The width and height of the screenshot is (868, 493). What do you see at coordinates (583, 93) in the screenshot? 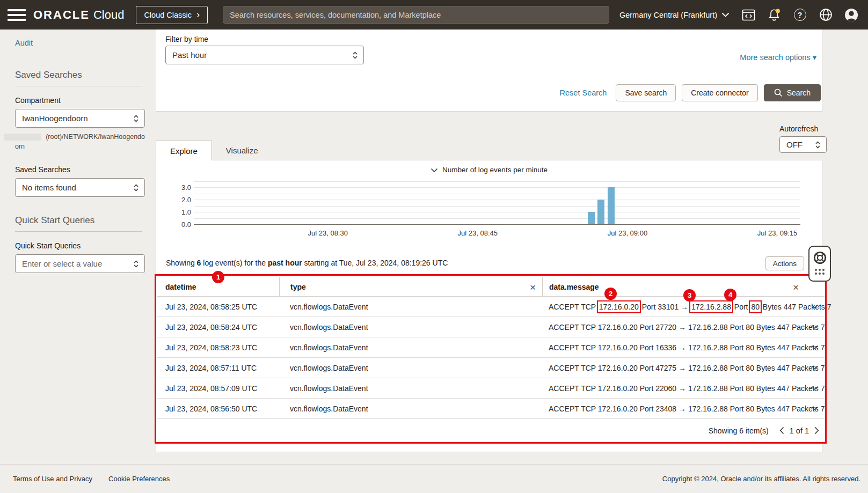
I see `reset-search-link: Reset Search` at bounding box center [583, 93].